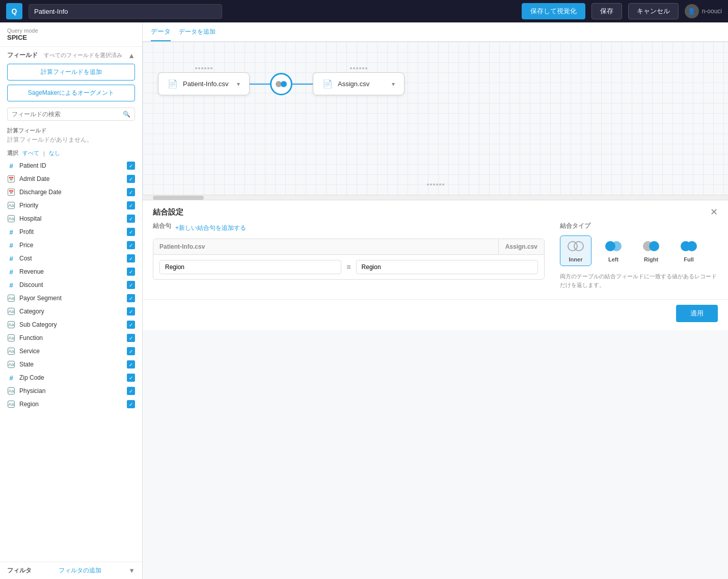 The width and height of the screenshot is (728, 579). I want to click on field-item: AaRegion✓, so click(71, 404).